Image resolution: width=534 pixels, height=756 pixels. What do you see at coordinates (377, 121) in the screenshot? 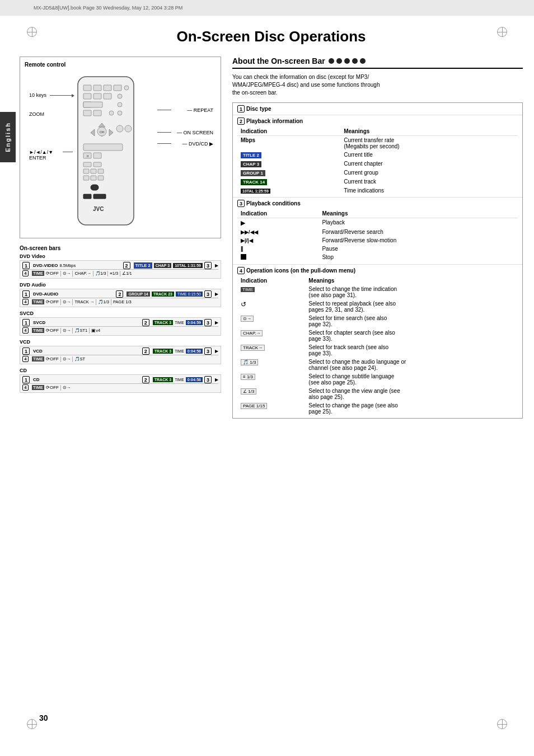
I see `section2-header: 2 Playback information` at bounding box center [377, 121].